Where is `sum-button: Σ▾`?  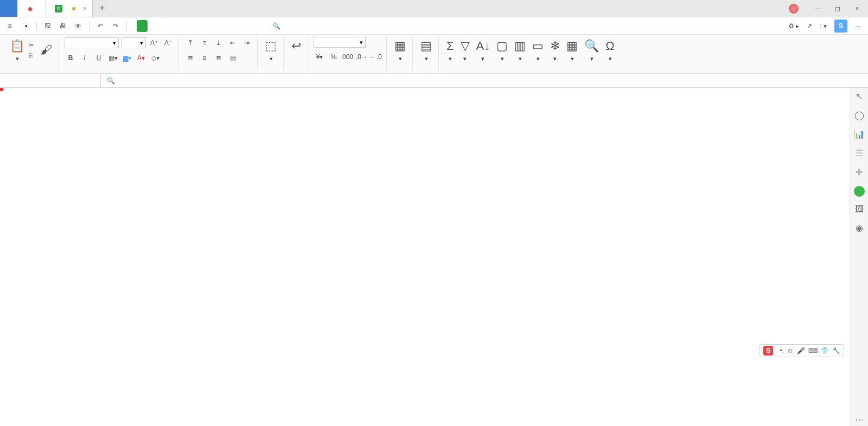 sum-button: Σ▾ is located at coordinates (450, 50).